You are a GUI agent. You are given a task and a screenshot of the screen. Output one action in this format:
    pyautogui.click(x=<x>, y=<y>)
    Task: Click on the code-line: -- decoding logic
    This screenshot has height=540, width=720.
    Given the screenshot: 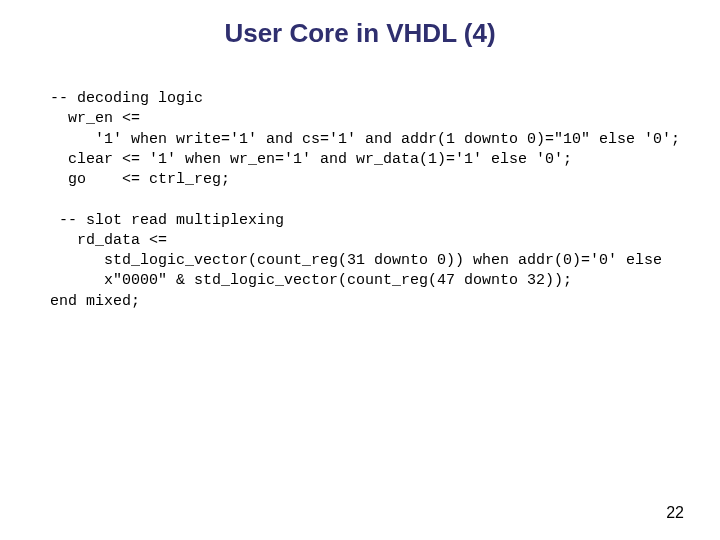 What is the action you would take?
    pyautogui.click(x=126, y=98)
    